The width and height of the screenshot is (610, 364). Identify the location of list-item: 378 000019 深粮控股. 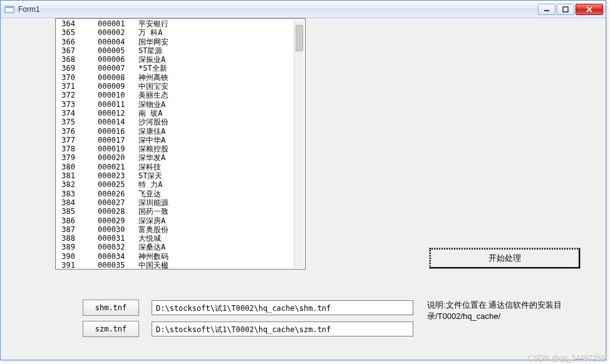
(181, 149).